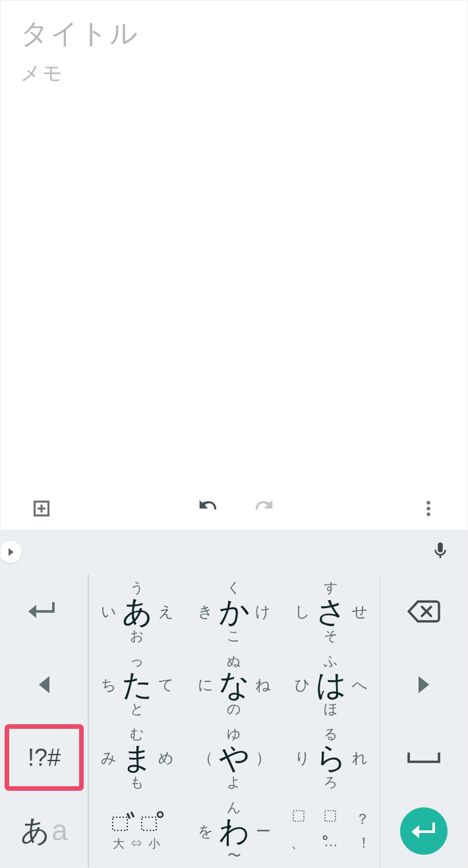 The image size is (468, 868). I want to click on memo-input: メモ, so click(234, 73).